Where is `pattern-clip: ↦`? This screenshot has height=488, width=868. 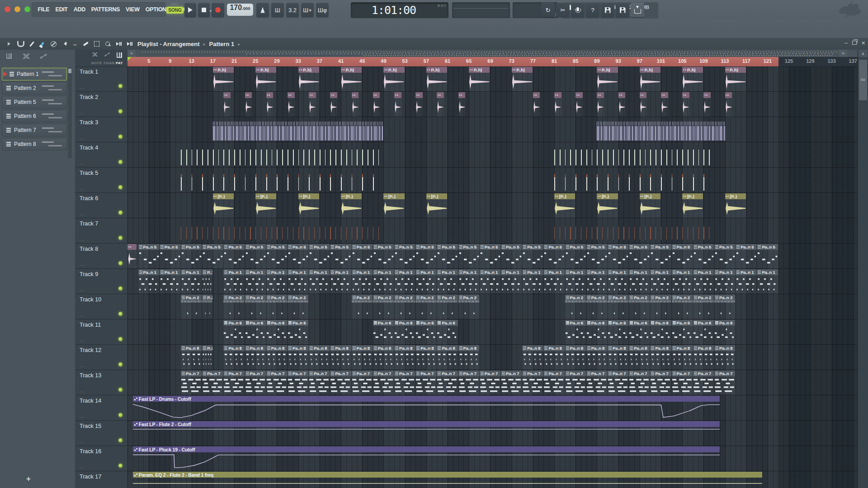
pattern-clip: ↦ is located at coordinates (132, 256).